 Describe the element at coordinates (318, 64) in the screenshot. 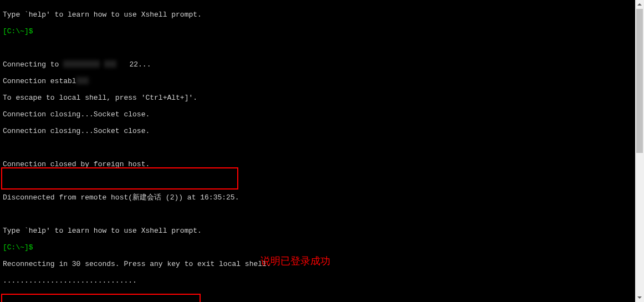

I see `terminal-line: Connecting to 22...` at that location.